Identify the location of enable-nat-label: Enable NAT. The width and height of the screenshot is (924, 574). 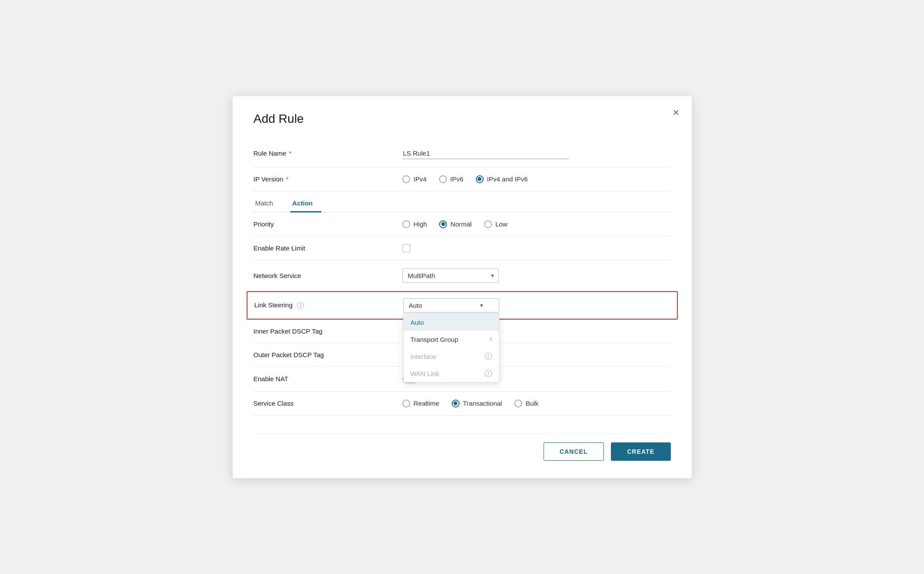
(328, 379).